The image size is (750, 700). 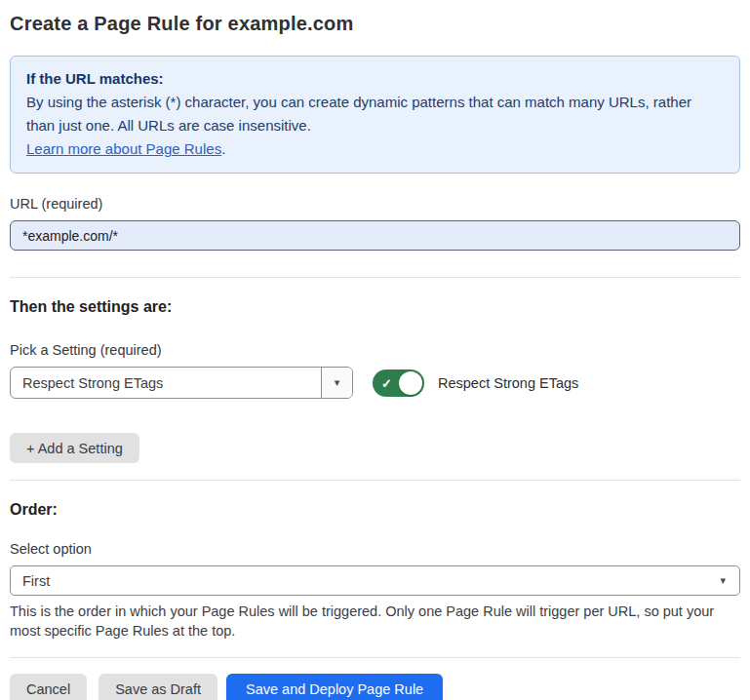 What do you see at coordinates (375, 114) in the screenshot?
I see `info-callout-body: By using the asterisk (*) character, you…` at bounding box center [375, 114].